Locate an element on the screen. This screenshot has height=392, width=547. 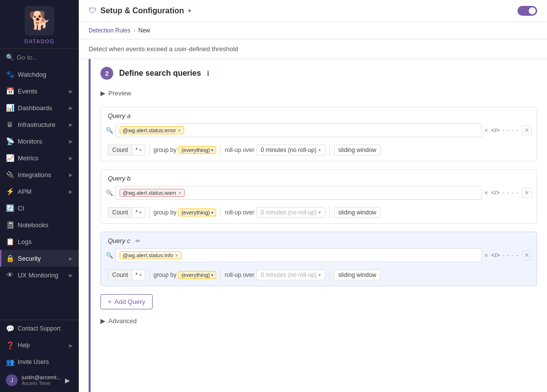
edit-icon: ✏ is located at coordinates (137, 241).